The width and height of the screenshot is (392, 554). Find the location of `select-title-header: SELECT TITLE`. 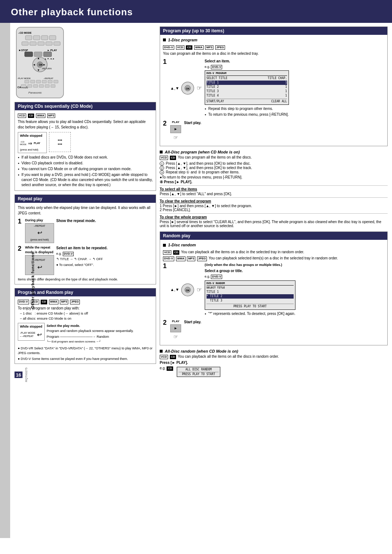

select-title-header: SELECT TITLE is located at coordinates (250, 288).